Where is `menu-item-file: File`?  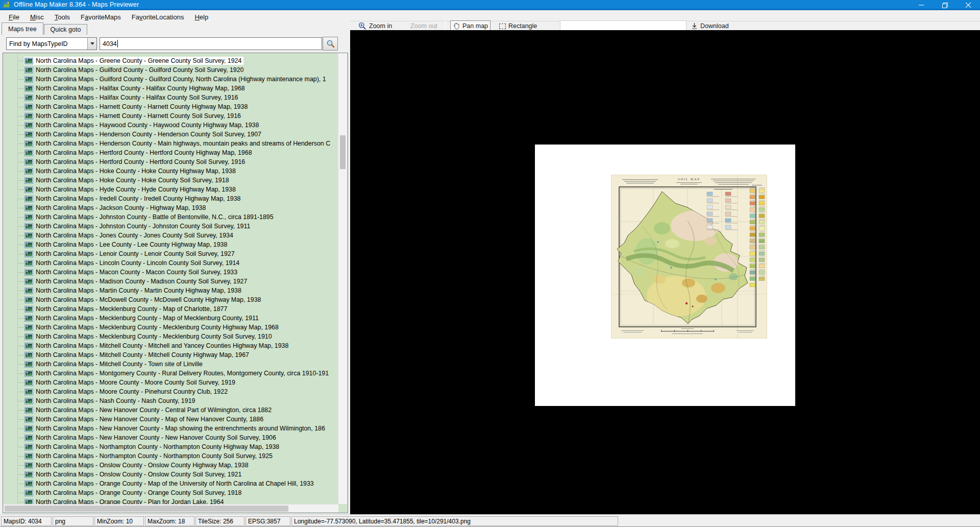
menu-item-file: File is located at coordinates (14, 17).